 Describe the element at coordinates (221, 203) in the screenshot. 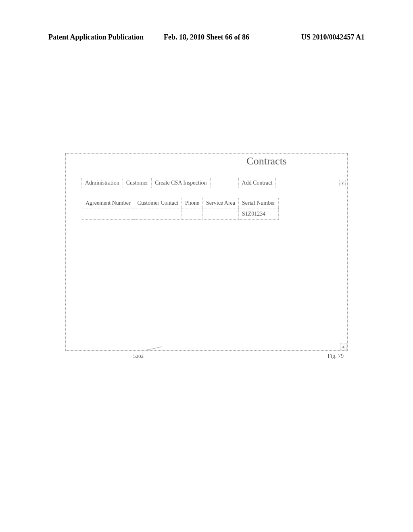

I see `col-service-area: Service Area` at that location.